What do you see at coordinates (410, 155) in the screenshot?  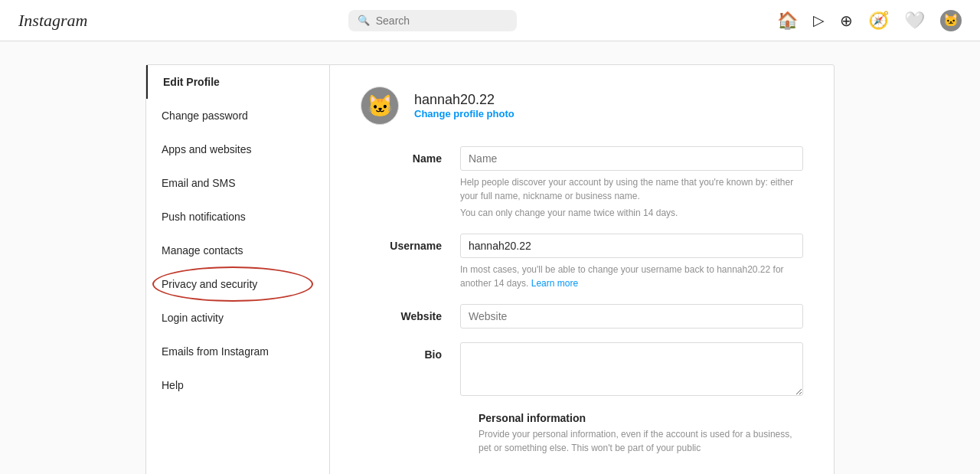 I see `name-label: Name` at bounding box center [410, 155].